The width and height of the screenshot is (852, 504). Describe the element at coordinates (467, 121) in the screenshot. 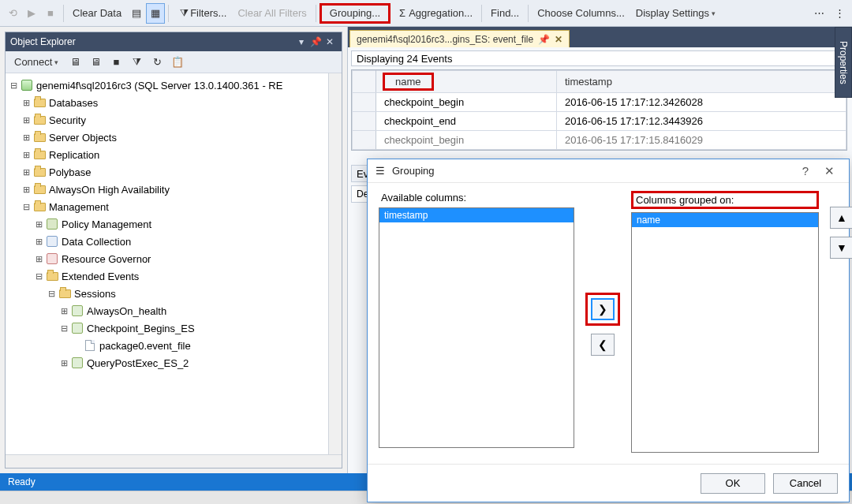

I see `cell-name: checkpoint_end` at that location.